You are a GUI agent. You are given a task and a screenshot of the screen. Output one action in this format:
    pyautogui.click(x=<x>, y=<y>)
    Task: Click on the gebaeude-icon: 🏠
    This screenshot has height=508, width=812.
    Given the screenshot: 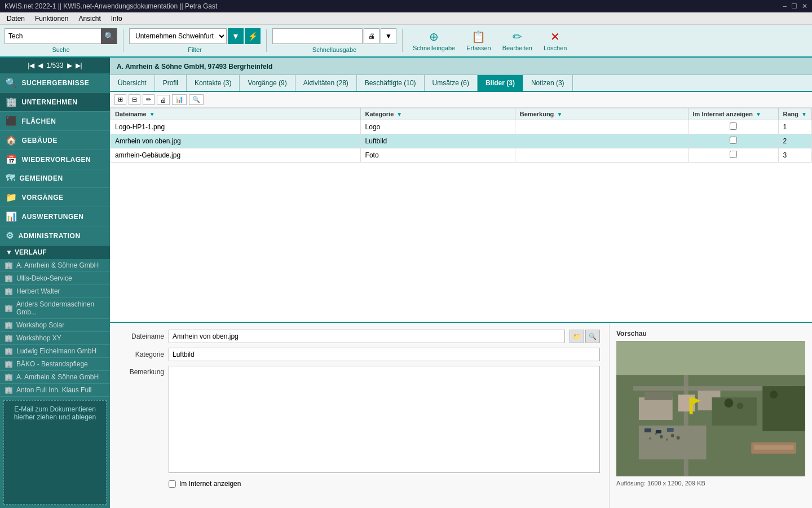 What is the action you would take?
    pyautogui.click(x=11, y=140)
    